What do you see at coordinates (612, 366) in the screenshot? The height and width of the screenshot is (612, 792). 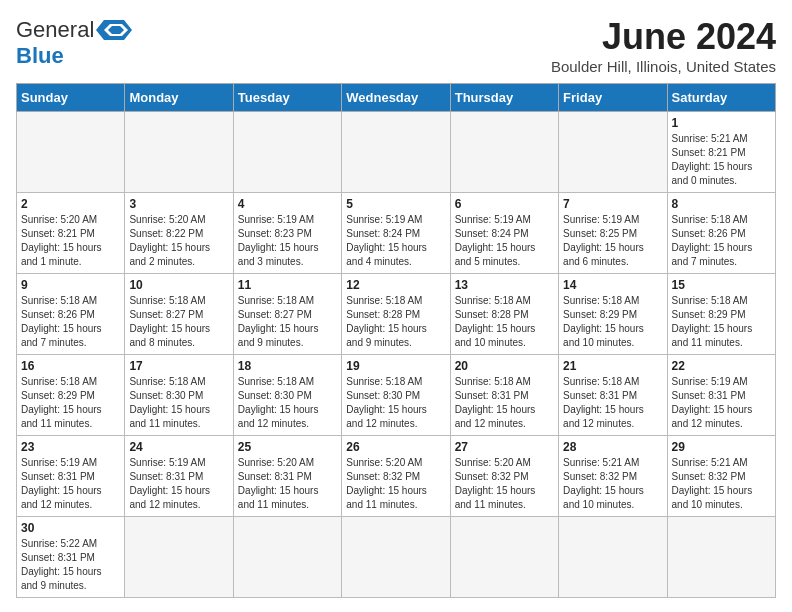 I see `day-number: 21` at bounding box center [612, 366].